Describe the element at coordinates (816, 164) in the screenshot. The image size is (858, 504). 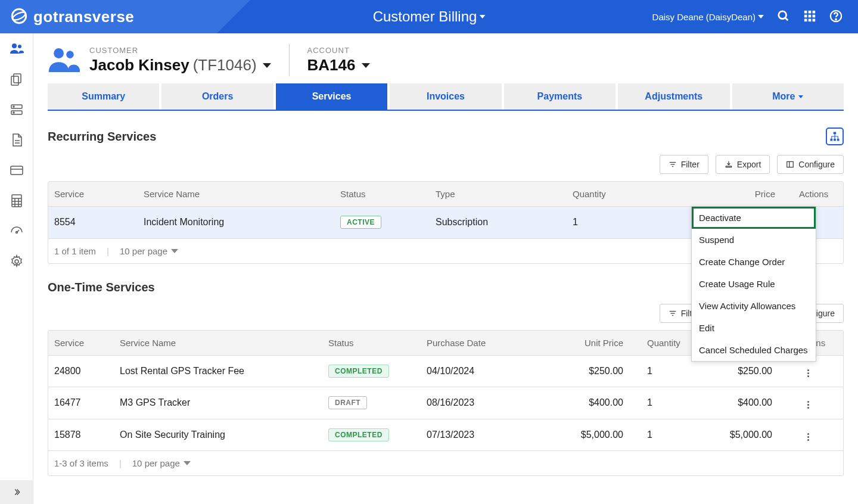
I see `configure-label: Configure` at that location.